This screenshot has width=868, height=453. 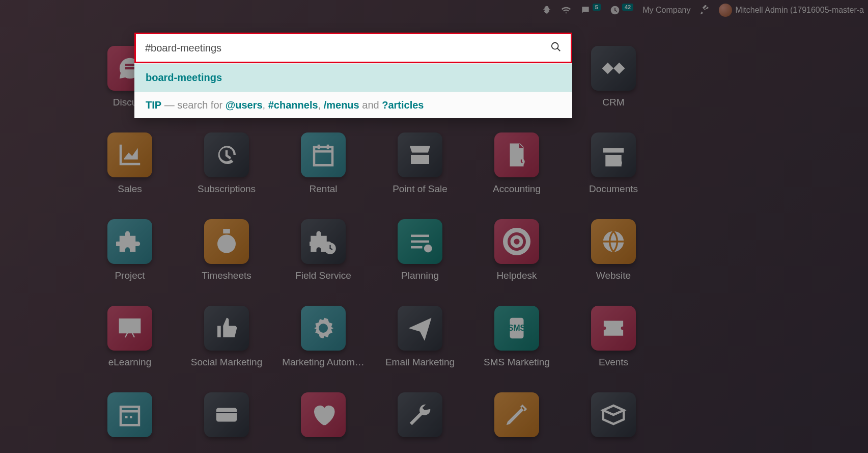 What do you see at coordinates (154, 105) in the screenshot?
I see `tip-label: TIP` at bounding box center [154, 105].